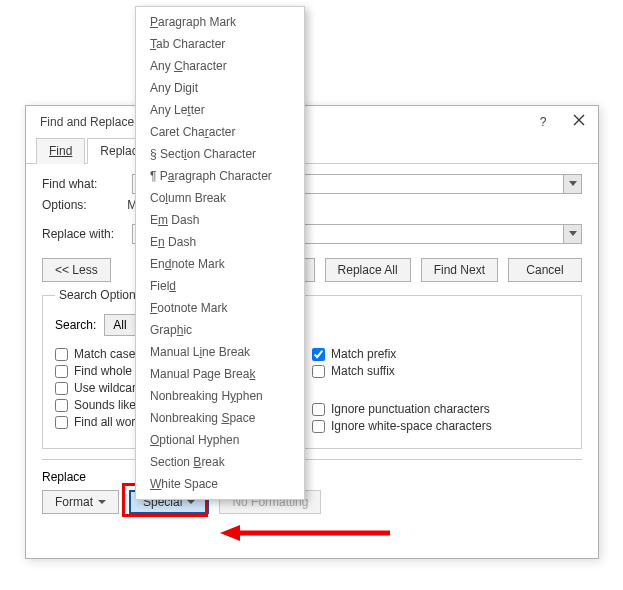  Describe the element at coordinates (220, 66) in the screenshot. I see `menu-item-any-character: Any Character` at that location.